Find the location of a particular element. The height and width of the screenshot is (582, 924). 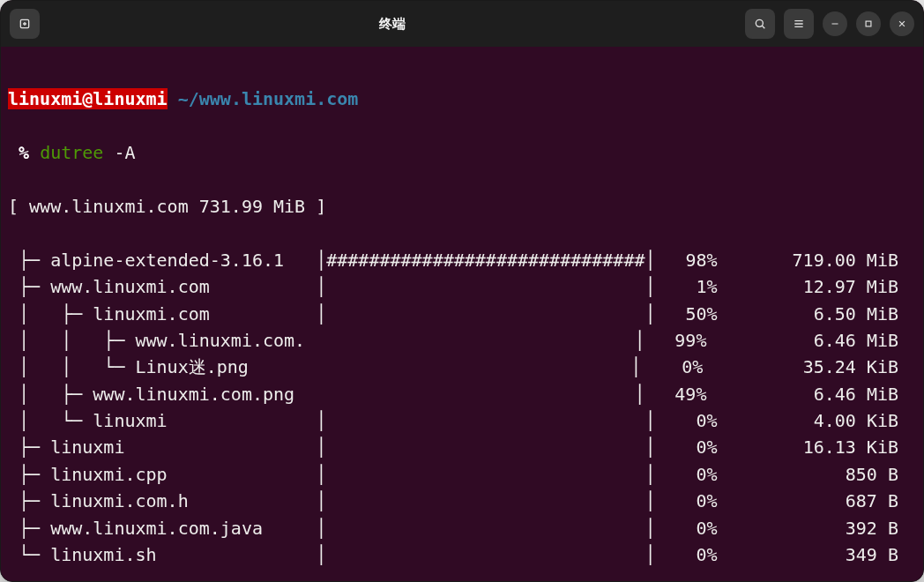

row-name: │ ├─ www.linuxmi.com.png is located at coordinates (157, 394).